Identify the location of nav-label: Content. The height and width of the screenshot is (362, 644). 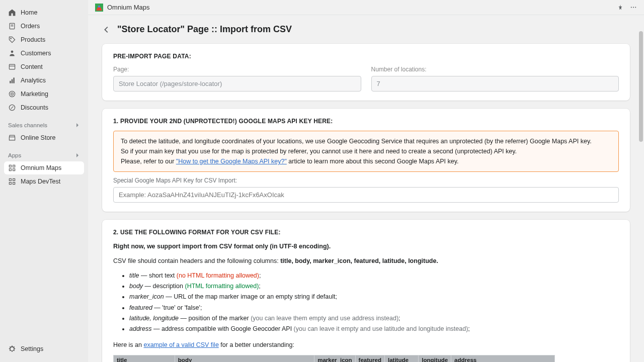
(32, 67).